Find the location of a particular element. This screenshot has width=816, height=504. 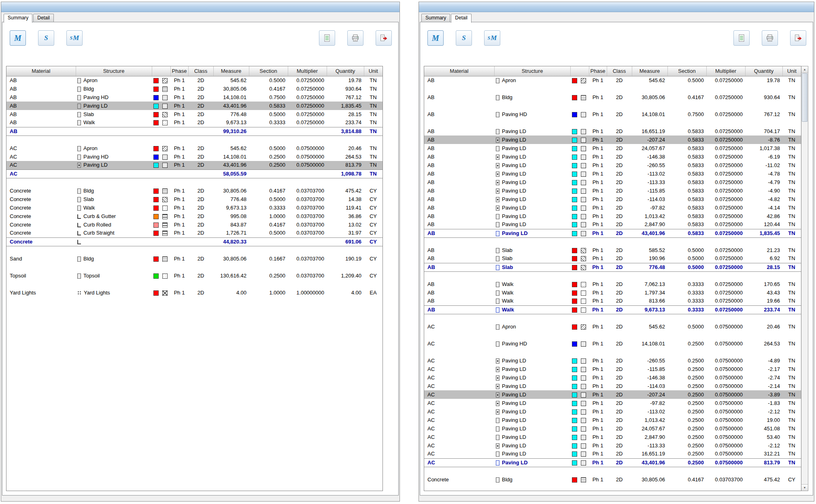

item-row: ABWalkPh 12D9,673.130.33330.07250000233.… is located at coordinates (194, 123).